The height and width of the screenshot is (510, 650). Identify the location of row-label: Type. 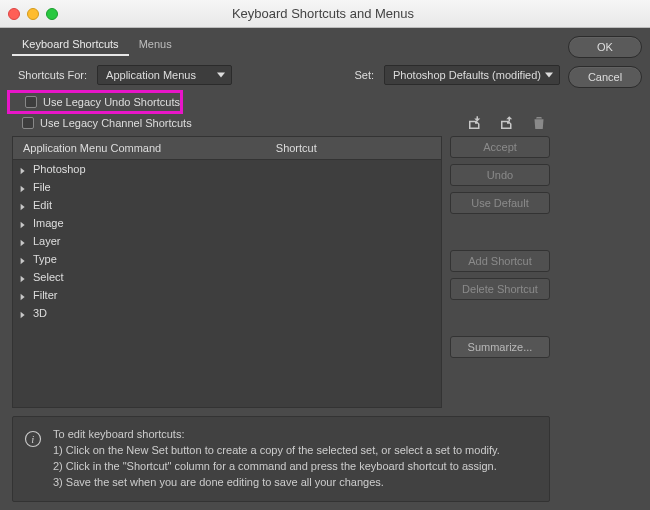
(45, 259).